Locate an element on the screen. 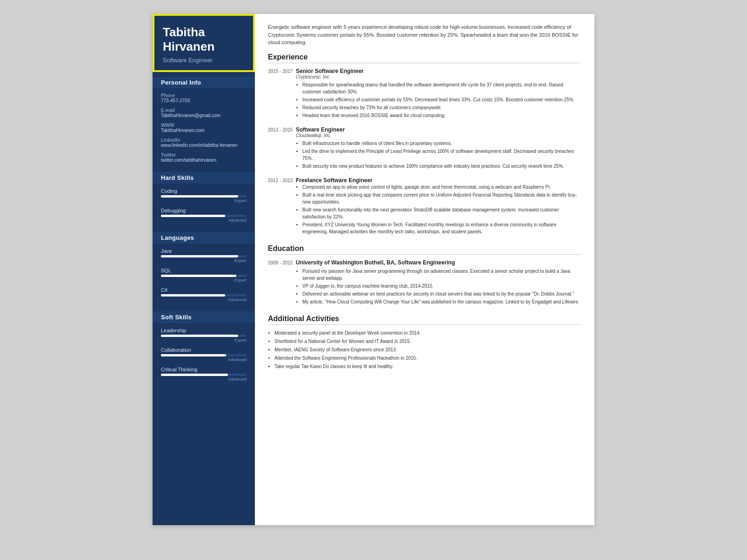 The image size is (747, 560). java-bar-bg is located at coordinates (204, 257).